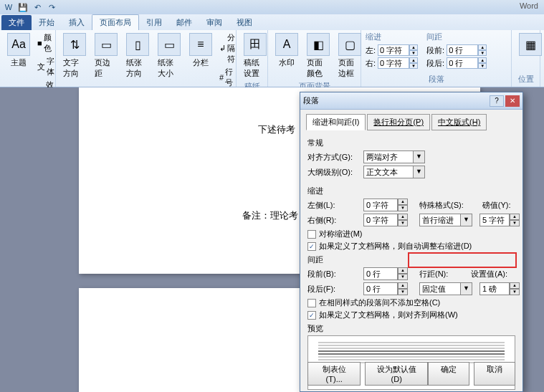  Describe the element at coordinates (52, 7) in the screenshot. I see `redo-icon: ↷` at that location.